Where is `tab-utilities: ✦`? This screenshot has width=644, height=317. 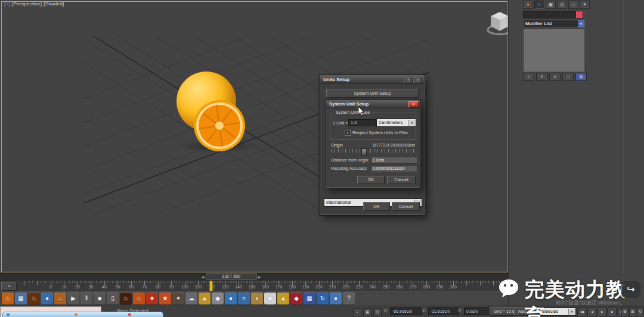 tab-utilities: ✦ is located at coordinates (584, 5).